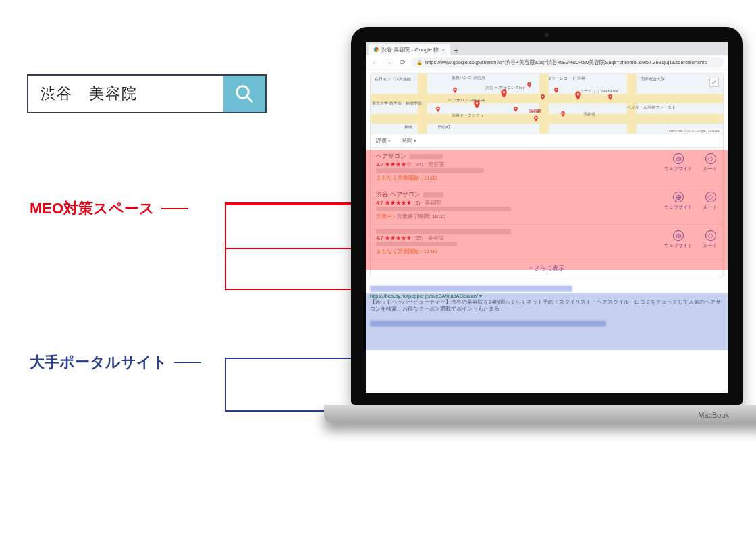 The height and width of the screenshot is (540, 756). Describe the element at coordinates (389, 63) in the screenshot. I see `nav-forward-icon: →` at that location.